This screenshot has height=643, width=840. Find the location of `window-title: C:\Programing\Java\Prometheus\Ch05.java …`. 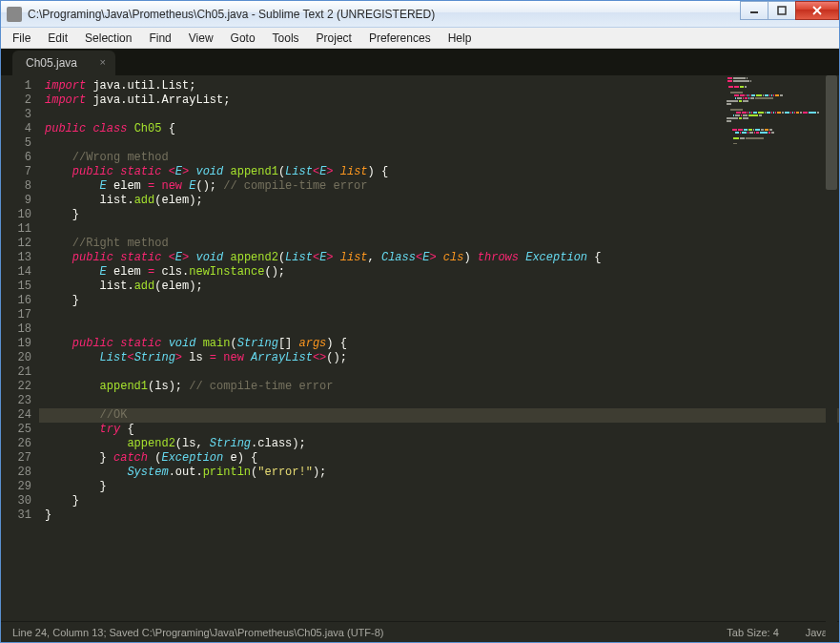

window-title: C:\Programing\Java\Prometheus\Ch05.java … is located at coordinates (433, 14).